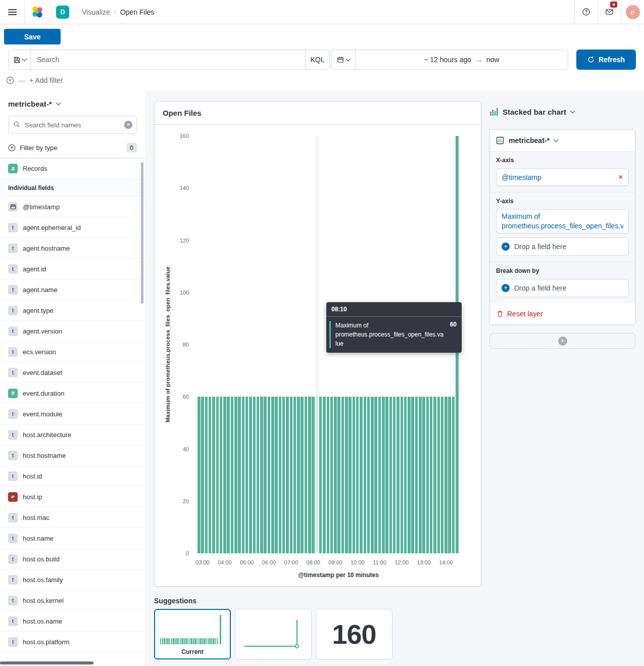 This screenshot has height=666, width=644. Describe the element at coordinates (462, 60) in the screenshot. I see `time-range-button: ~ 12 hours ago → now` at that location.